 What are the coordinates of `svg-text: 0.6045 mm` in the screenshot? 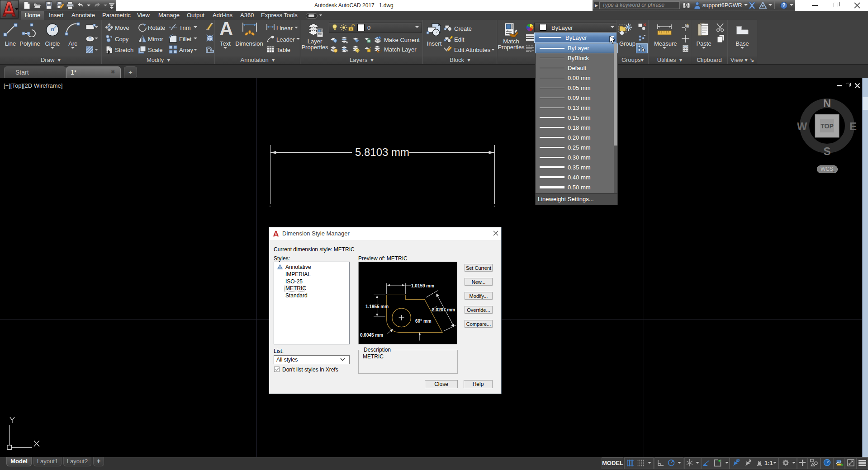 It's located at (372, 335).